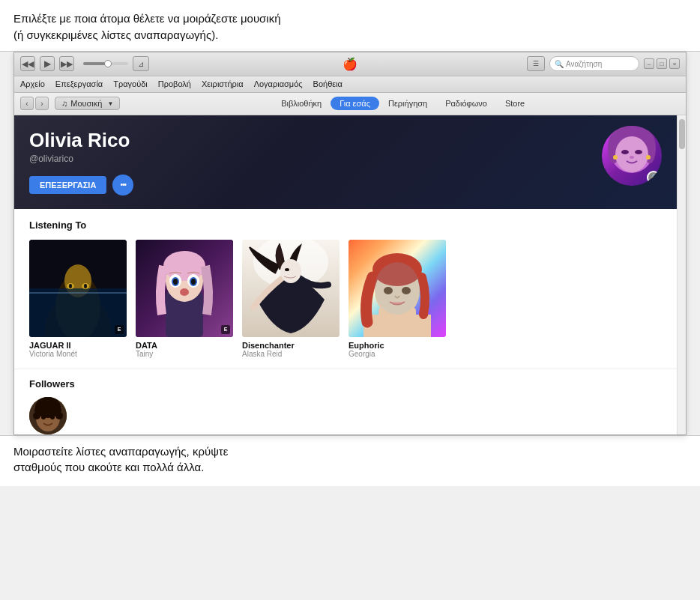 The width and height of the screenshot is (700, 600). What do you see at coordinates (682, 134) in the screenshot?
I see `scrollbar-thumb` at bounding box center [682, 134].